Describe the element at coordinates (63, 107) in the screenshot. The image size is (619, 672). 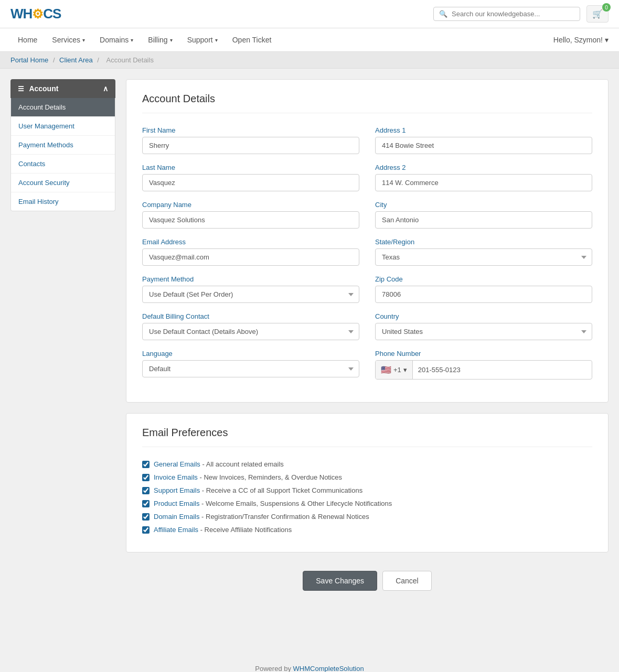
I see `sidebar-item-account-details: Account Details` at that location.